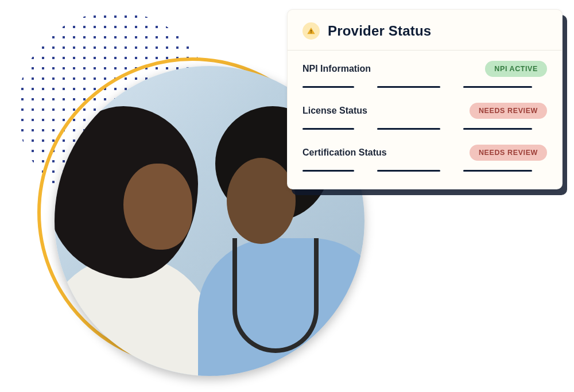 This screenshot has height=392, width=574. I want to click on status-row-certification: Certification Status NEEDS REVIEW, so click(425, 155).